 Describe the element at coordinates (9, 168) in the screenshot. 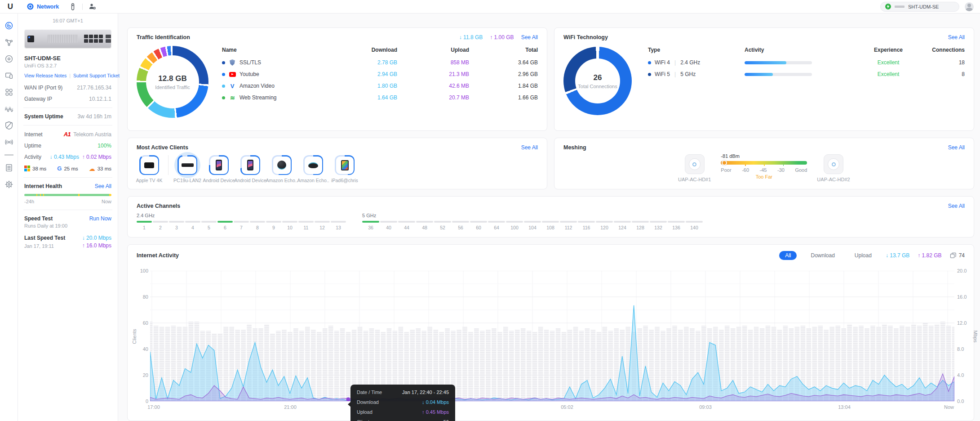

I see `rail-item-system-log` at that location.